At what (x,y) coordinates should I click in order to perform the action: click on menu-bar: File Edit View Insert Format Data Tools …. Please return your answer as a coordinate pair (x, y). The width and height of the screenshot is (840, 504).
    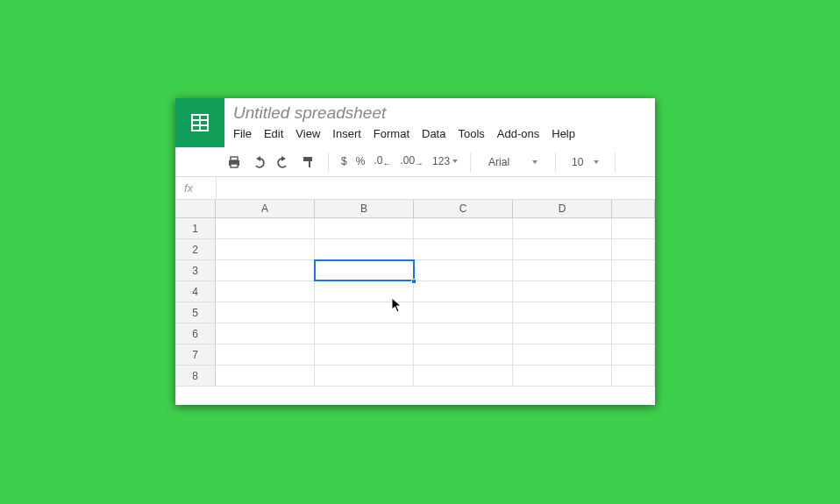
    Looking at the image, I should click on (440, 133).